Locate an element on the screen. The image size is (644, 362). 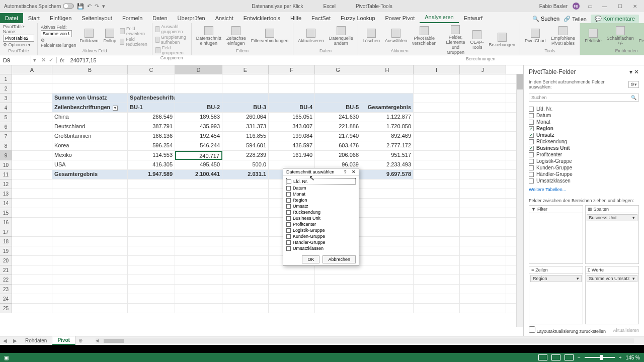
cell: 435.993 is located at coordinates (199, 127).